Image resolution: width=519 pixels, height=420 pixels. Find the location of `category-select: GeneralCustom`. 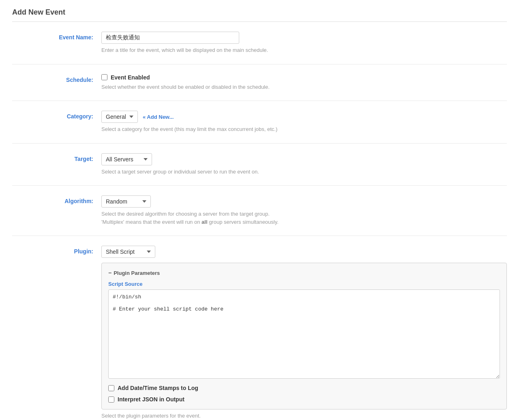

category-select: GeneralCustom is located at coordinates (120, 117).